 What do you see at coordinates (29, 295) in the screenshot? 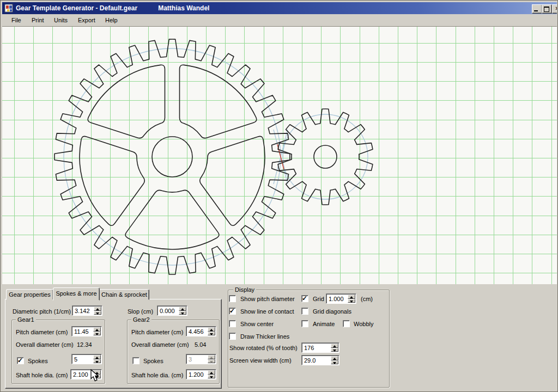
I see `tab-gear-properties: Gear properties` at bounding box center [29, 295].